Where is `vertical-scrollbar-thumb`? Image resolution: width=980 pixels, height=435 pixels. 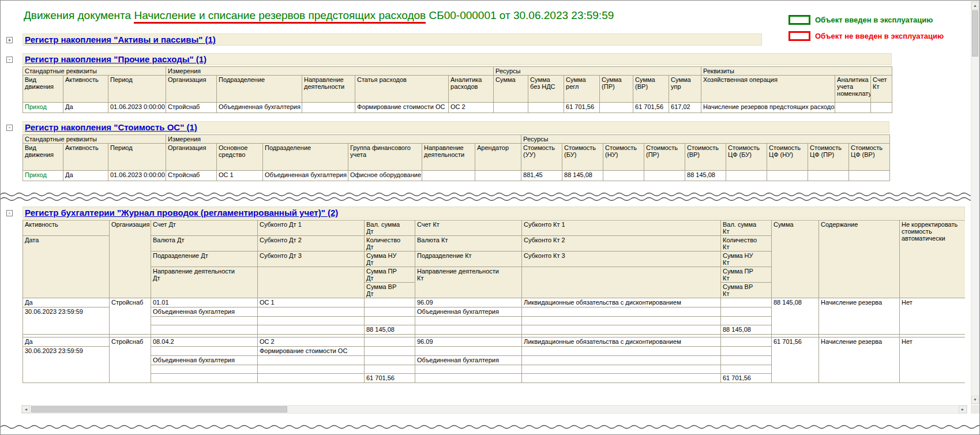 vertical-scrollbar-thumb is located at coordinates (975, 33).